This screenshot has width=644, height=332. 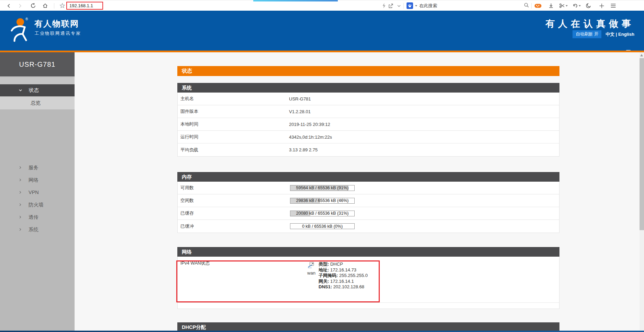 What do you see at coordinates (85, 6) in the screenshot?
I see `address-input` at bounding box center [85, 6].